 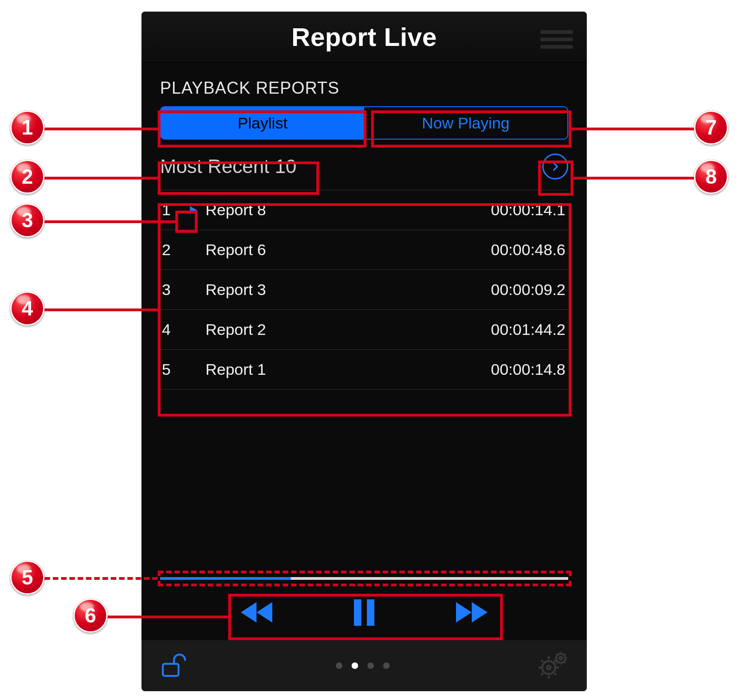 I want to click on playlist-row: 5 Report 1 00:00:14.8, so click(x=364, y=370).